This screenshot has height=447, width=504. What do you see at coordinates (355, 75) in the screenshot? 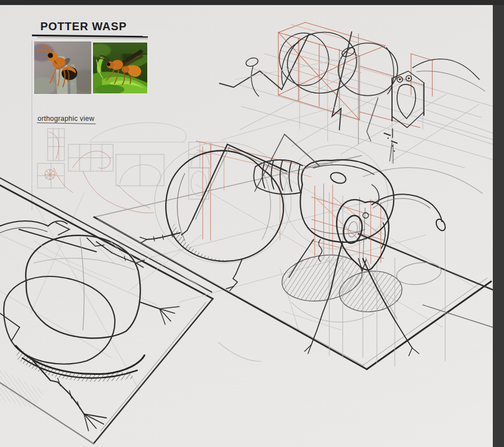
I see `construction-red-cage` at bounding box center [355, 75].